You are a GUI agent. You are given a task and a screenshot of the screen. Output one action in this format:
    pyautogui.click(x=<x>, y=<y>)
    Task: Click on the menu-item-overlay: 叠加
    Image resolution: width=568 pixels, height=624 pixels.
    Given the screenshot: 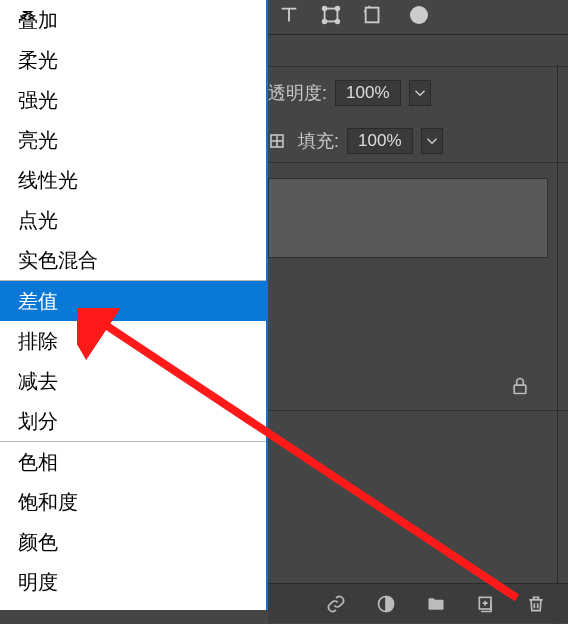 What is the action you would take?
    pyautogui.click(x=133, y=20)
    